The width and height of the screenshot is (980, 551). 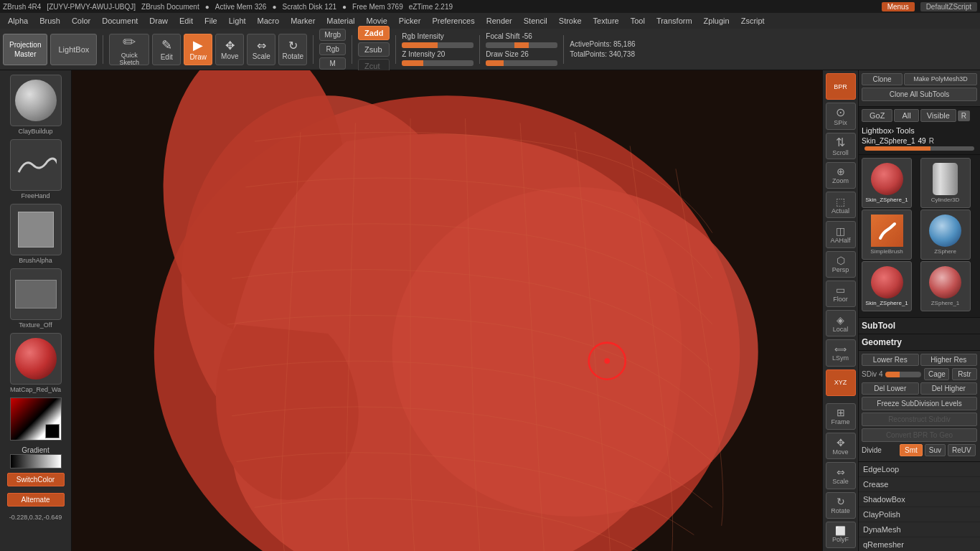 What do you see at coordinates (841, 446) in the screenshot?
I see `move-strip-btn: ✥ Move` at bounding box center [841, 446].